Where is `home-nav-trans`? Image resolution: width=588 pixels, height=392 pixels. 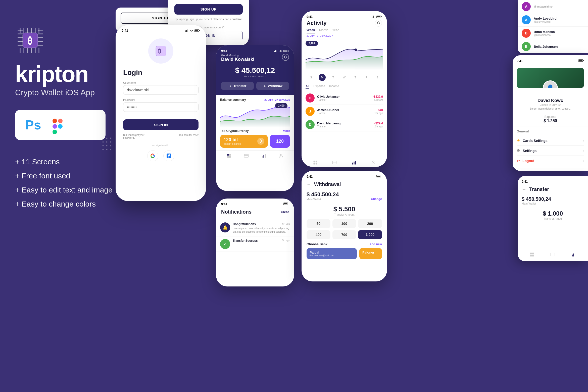
home-nav-trans is located at coordinates (532, 255).